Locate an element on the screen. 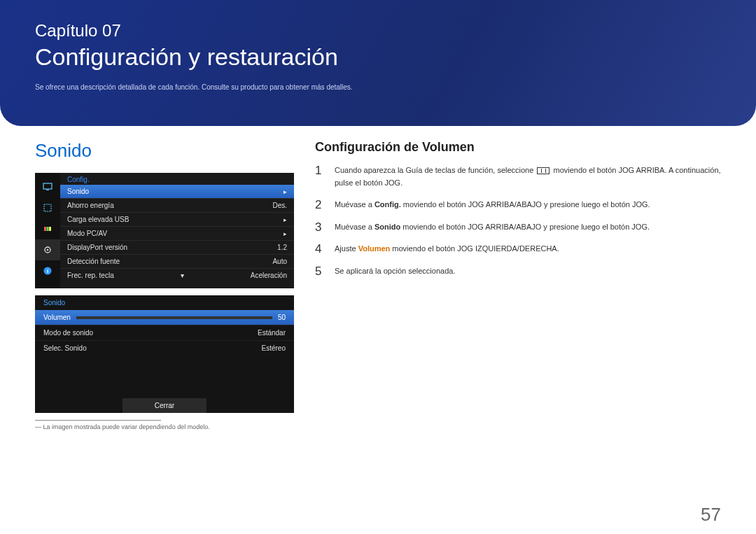  chapter-label: Capítulo 07 is located at coordinates (378, 31).